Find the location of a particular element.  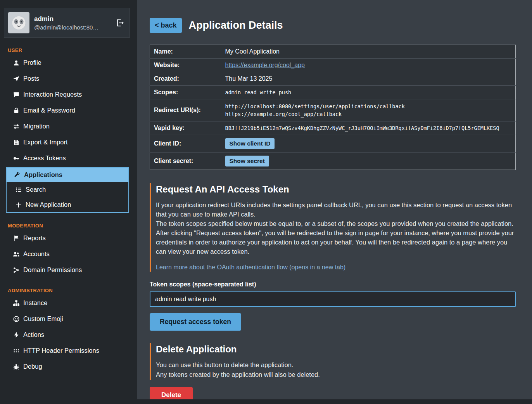

list-icon is located at coordinates (19, 190).